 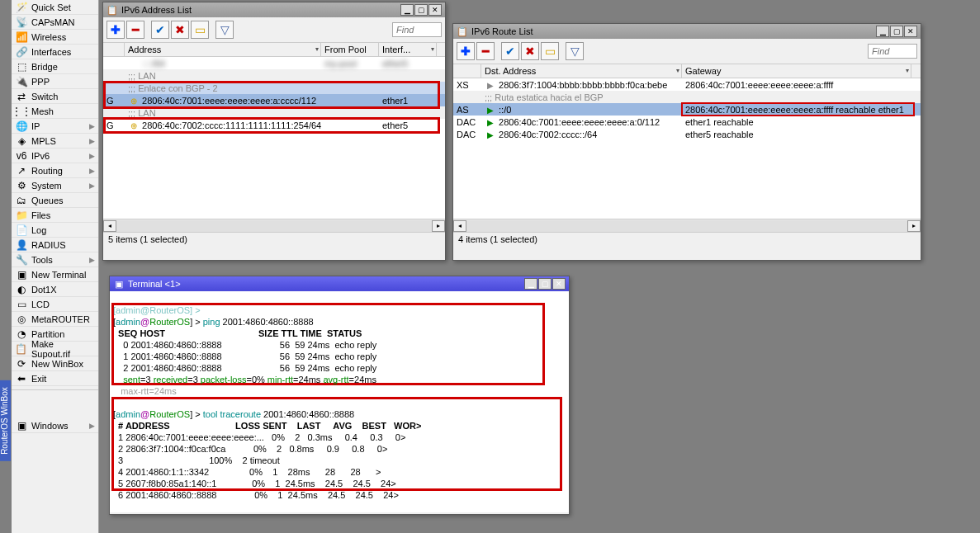 I want to click on address-row: G⊕ 2806:40c:7001:eeee:eeee:eeee:a:cccc/1…, so click(x=274, y=101).